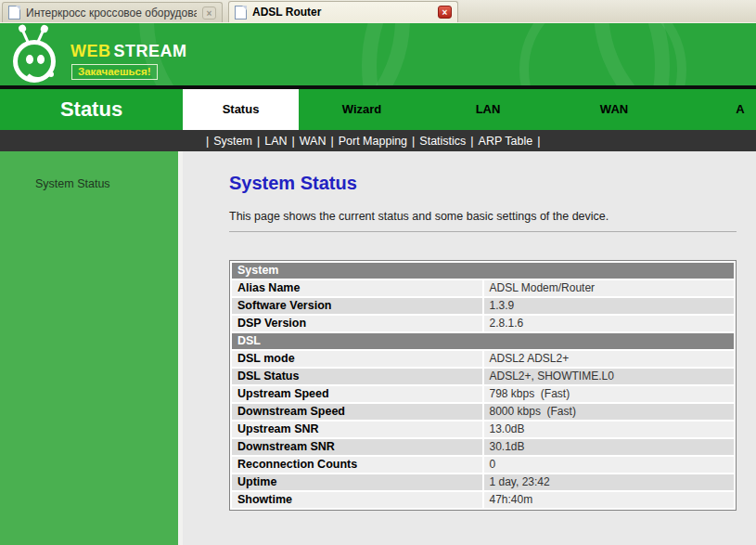 Image resolution: width=756 pixels, height=545 pixels. I want to click on page-title: System Status, so click(493, 184).